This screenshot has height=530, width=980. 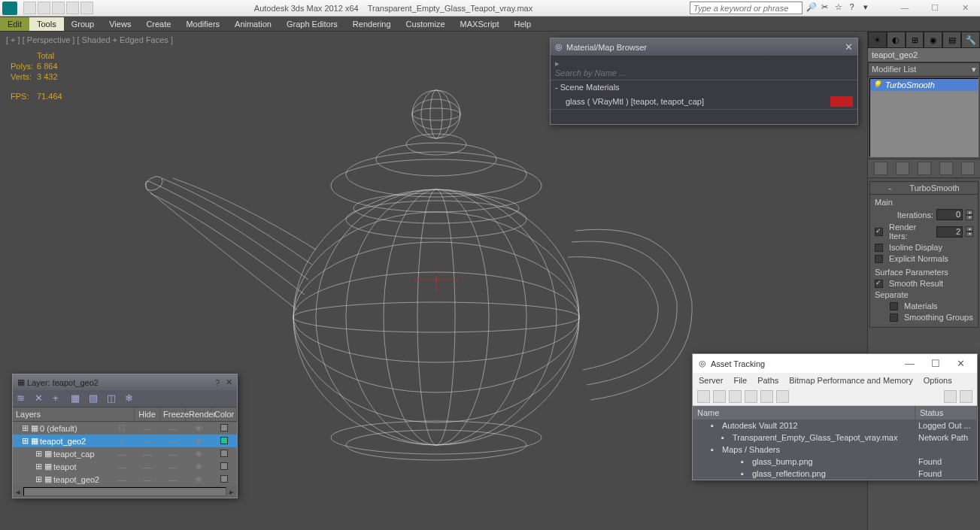 I want to click on asset-col-name: Name, so click(x=804, y=413).